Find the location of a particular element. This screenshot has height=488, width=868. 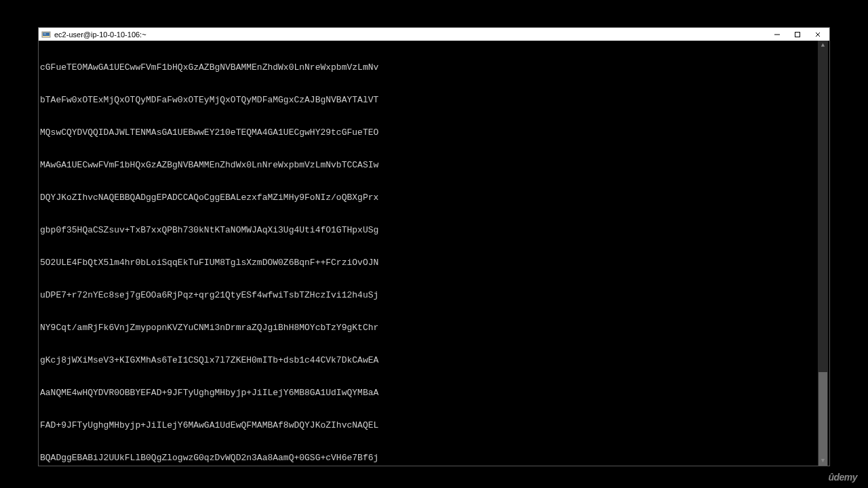

cert-line: uDPE7+r72nYEc8sej7gEOOa6RjPqz+qrg21QtyES… is located at coordinates (429, 296).